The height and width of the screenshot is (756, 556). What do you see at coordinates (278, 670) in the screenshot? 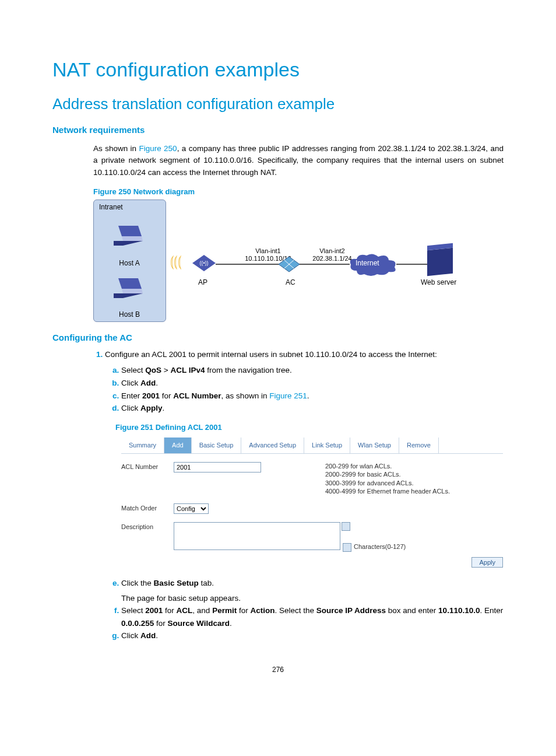
I see `page-number: 276` at bounding box center [278, 670].